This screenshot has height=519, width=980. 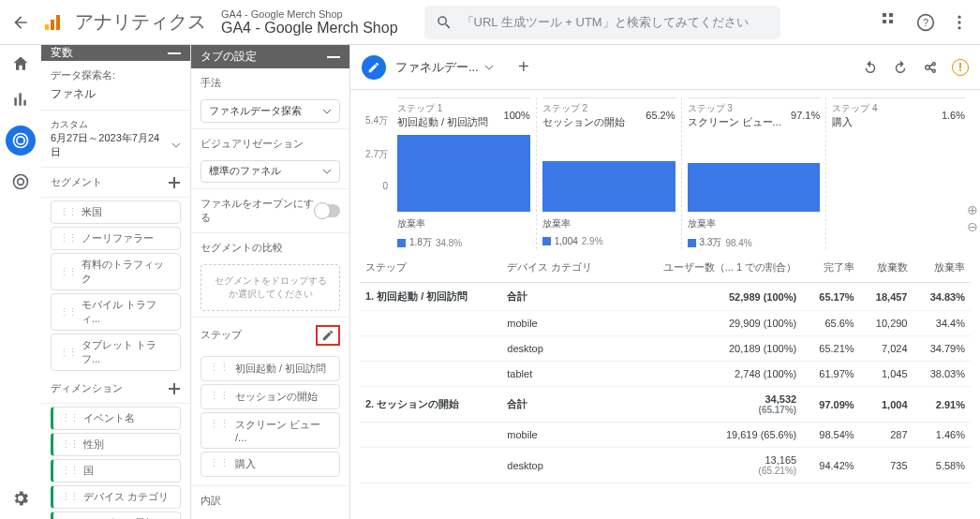 What do you see at coordinates (898, 173) in the screenshot?
I see `funnel-step: ステップ 4購入1.6%` at bounding box center [898, 173].